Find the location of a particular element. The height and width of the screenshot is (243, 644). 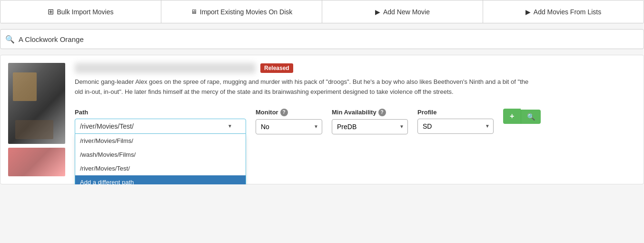

movie-title-row: Released is located at coordinates (355, 68).